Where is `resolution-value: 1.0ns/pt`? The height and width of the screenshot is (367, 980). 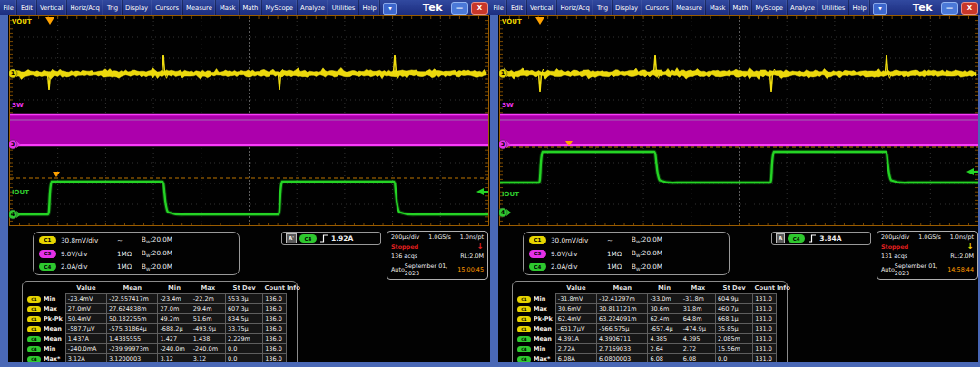
resolution-value: 1.0ns/pt is located at coordinates (472, 237).